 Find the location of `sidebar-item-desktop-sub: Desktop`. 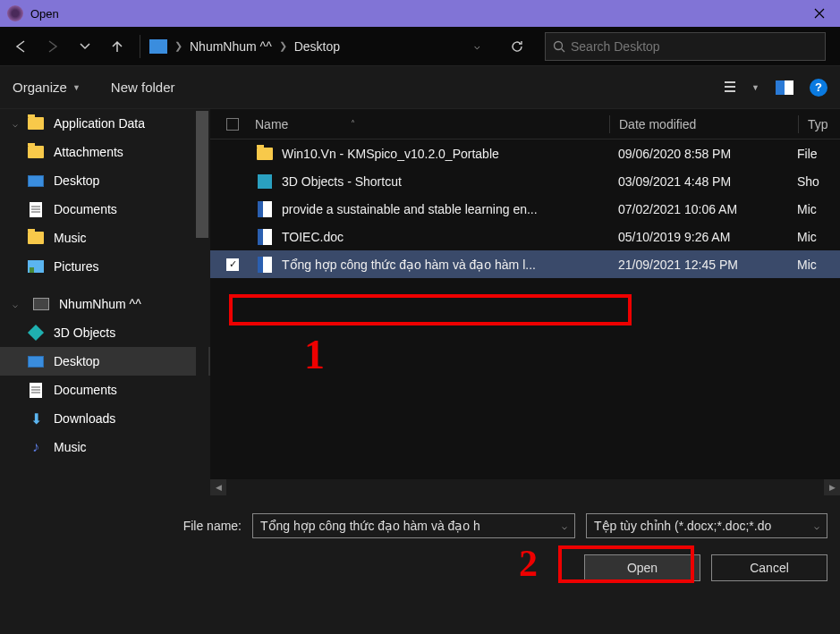

sidebar-item-desktop-sub: Desktop is located at coordinates (106, 361).